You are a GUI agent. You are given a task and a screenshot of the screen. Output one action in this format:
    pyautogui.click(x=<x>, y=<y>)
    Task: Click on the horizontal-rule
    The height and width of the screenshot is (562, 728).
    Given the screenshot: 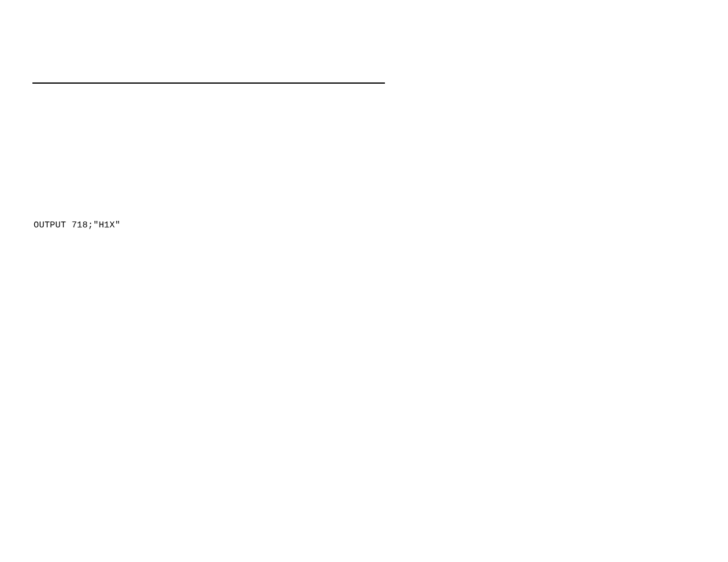 What is the action you would take?
    pyautogui.click(x=209, y=83)
    